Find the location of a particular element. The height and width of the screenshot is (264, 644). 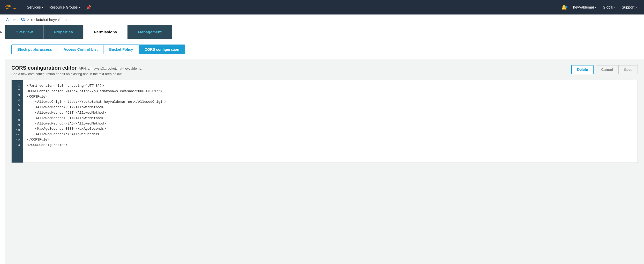

editor-header: CORS configuration editor ARN: arn:aws:s… is located at coordinates (325, 70).